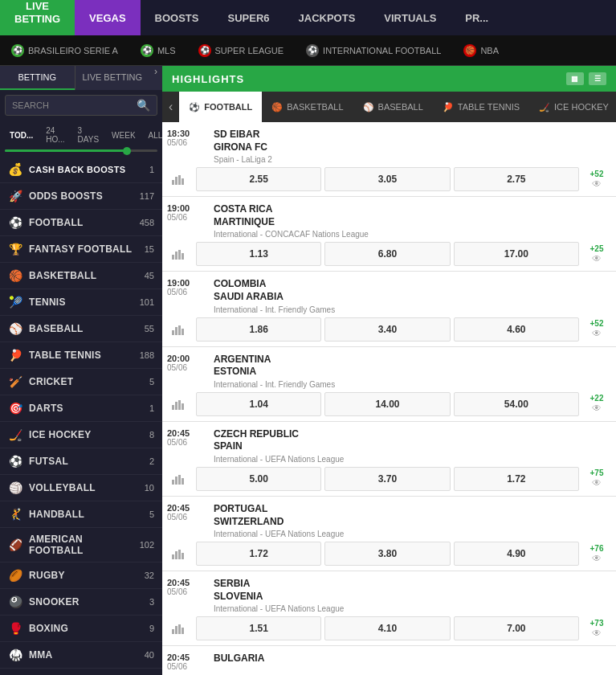  I want to click on rugby-icon: 🏉, so click(15, 575).